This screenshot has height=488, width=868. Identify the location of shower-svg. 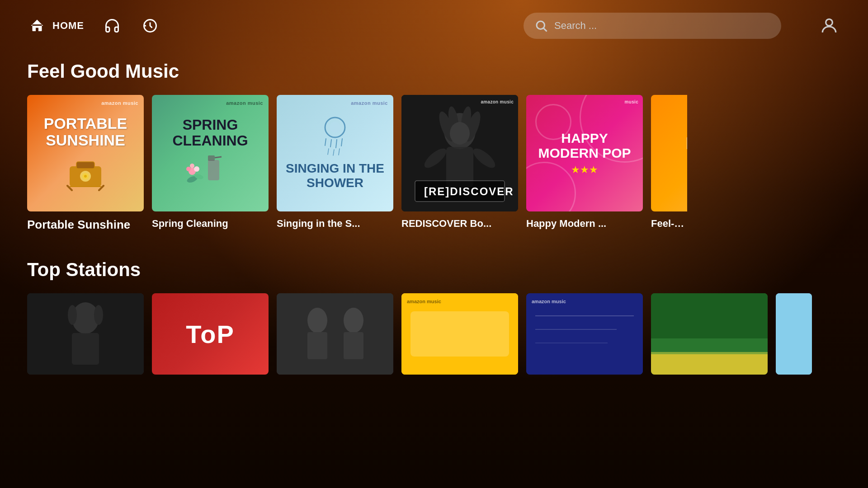
(335, 139).